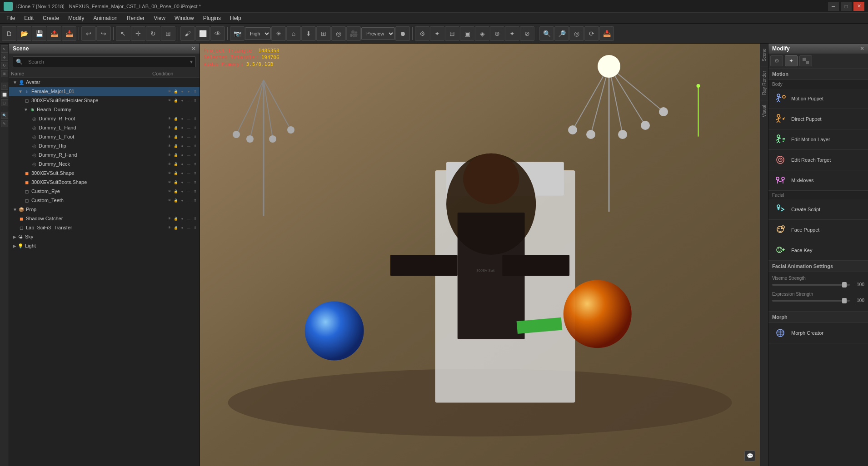 Image resolution: width=868 pixels, height=466 pixels. What do you see at coordinates (105, 82) in the screenshot?
I see `tree-avatar: ▼ 👤 Avatar` at bounding box center [105, 82].